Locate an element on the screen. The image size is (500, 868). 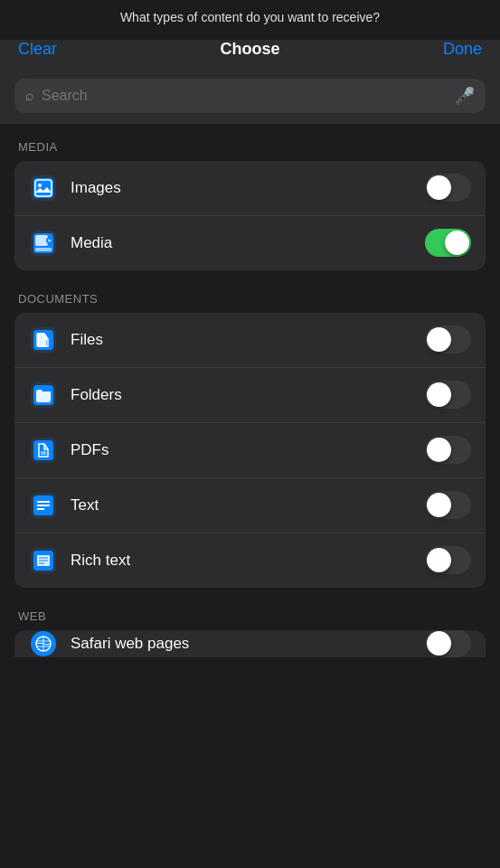
clear-button: Clear is located at coordinates (38, 49).